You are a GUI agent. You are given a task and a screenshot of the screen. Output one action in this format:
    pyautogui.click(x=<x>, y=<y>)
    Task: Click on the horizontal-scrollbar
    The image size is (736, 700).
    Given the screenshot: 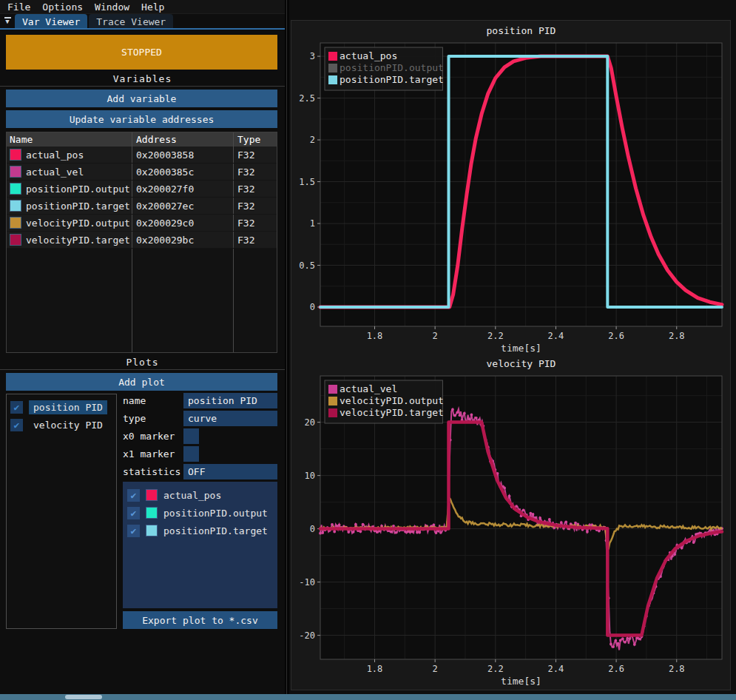 What is the action you would take?
    pyautogui.click(x=368, y=697)
    